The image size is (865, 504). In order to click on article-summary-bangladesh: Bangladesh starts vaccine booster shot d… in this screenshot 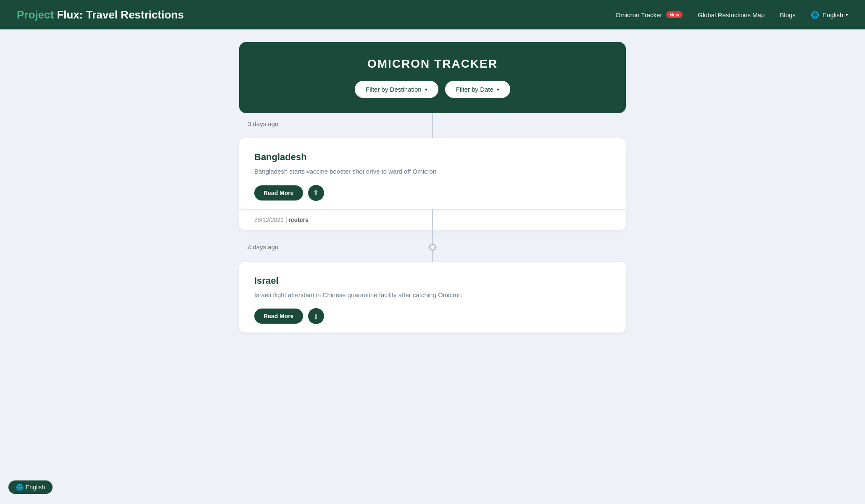, I will do `click(432, 172)`.